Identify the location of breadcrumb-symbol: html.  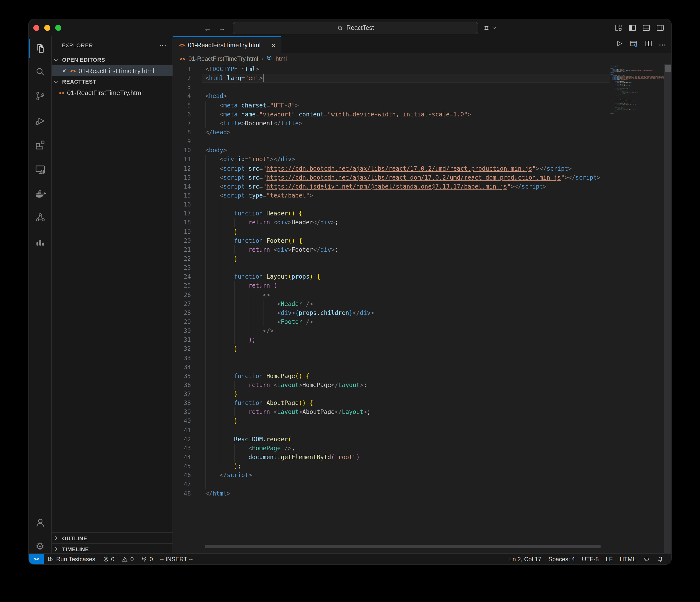
(281, 59).